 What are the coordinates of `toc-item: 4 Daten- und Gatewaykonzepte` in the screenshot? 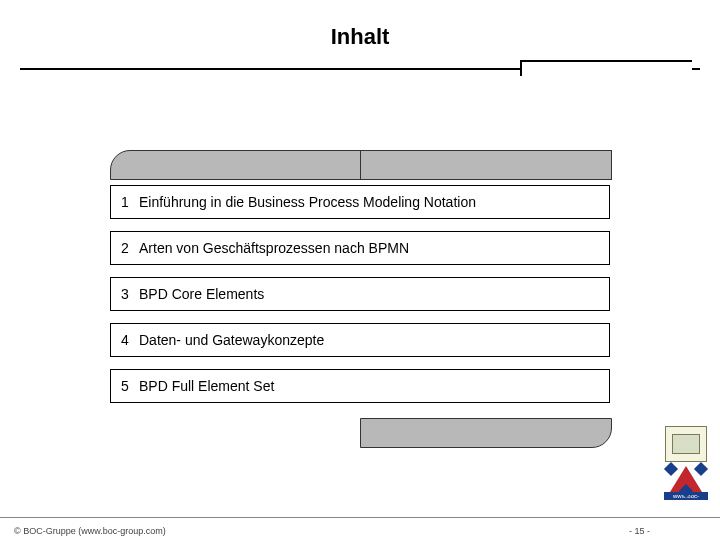 It's located at (360, 340).